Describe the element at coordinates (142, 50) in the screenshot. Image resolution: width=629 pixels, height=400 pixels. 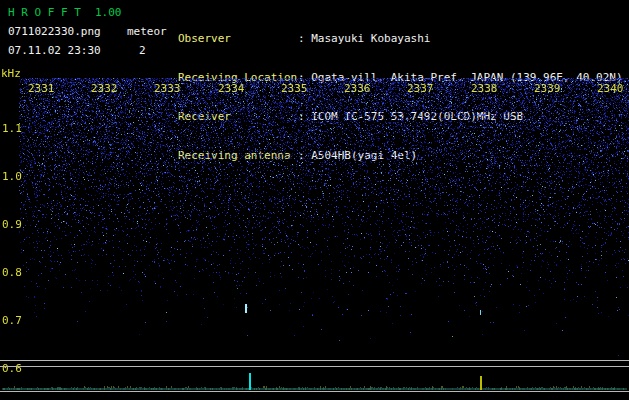
I see `meteor-count-value: 2` at that location.